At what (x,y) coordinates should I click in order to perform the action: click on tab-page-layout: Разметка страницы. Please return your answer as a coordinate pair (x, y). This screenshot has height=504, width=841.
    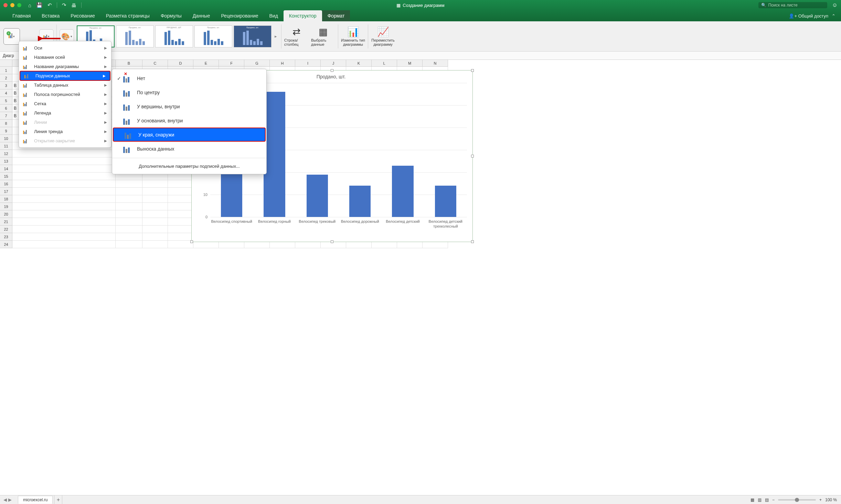
    Looking at the image, I should click on (128, 16).